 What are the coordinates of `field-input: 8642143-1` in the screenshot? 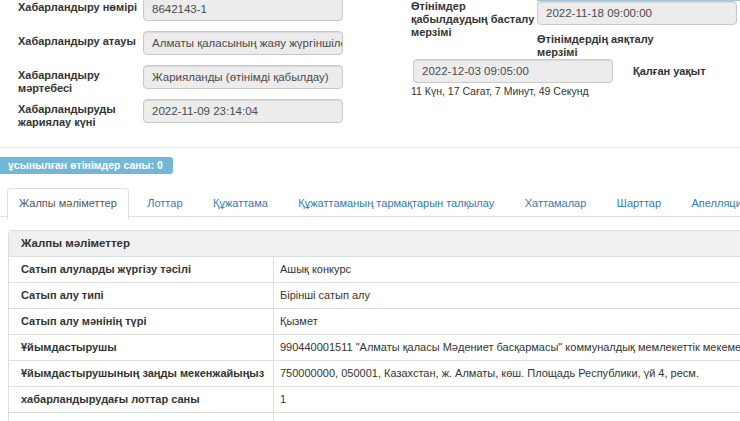 It's located at (243, 10).